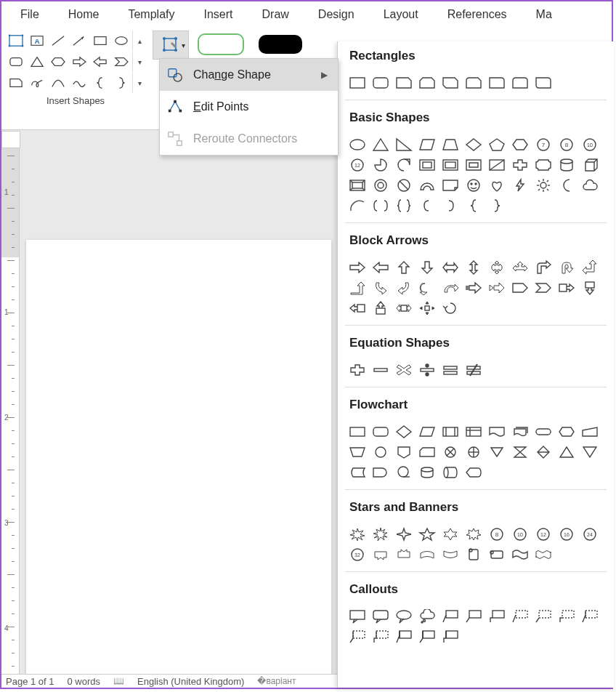 Image resolution: width=616 pixels, height=692 pixels. What do you see at coordinates (31, 682) in the screenshot?
I see `status-page: Page 1 of 1` at bounding box center [31, 682].